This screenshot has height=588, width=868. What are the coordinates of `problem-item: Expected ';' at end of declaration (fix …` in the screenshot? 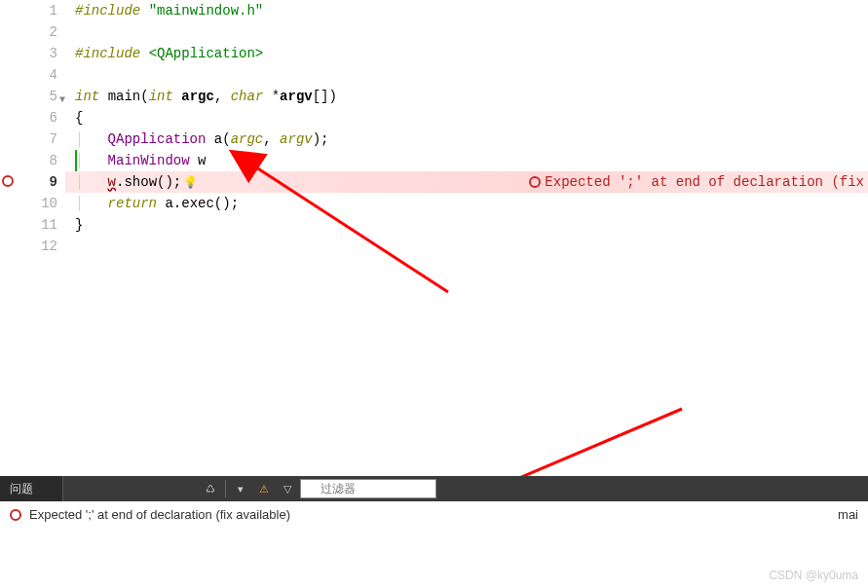 It's located at (150, 514).